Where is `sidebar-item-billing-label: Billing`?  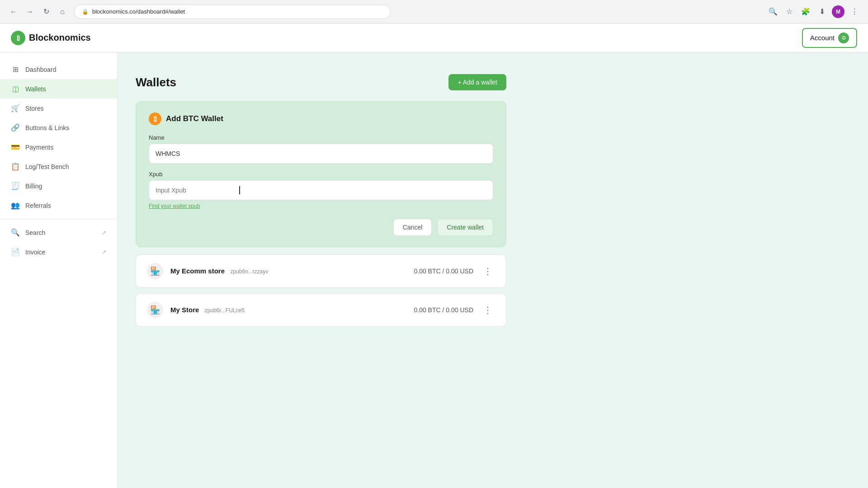
sidebar-item-billing-label: Billing is located at coordinates (33, 186).